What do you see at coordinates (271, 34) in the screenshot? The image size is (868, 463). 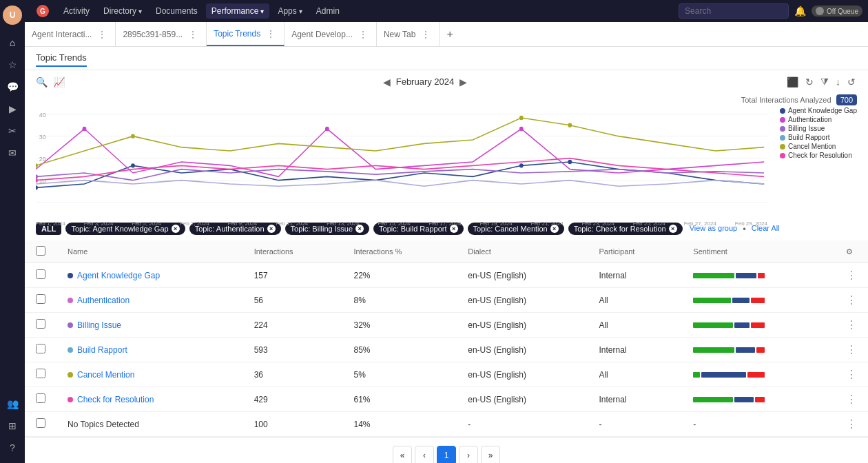 I see `tab-2-menu-icon: ⋮` at bounding box center [271, 34].